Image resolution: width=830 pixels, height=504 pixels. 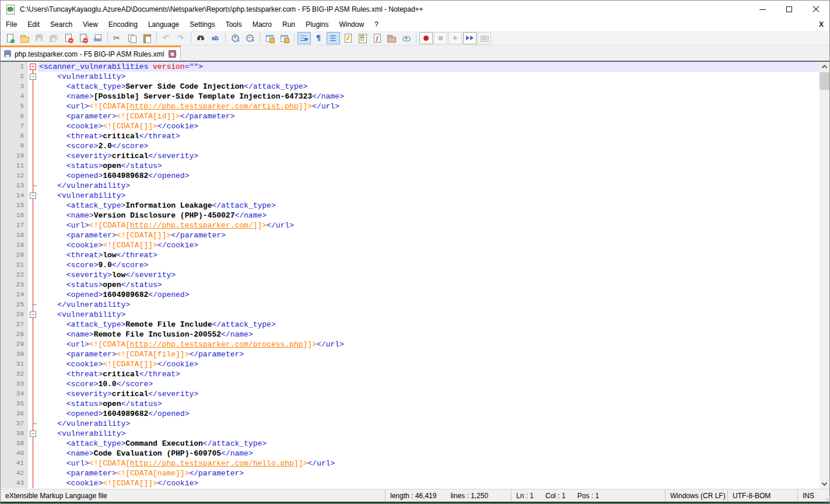 I want to click on code-line: 28 <name>Remote File Inclusion-200552</n…, so click(x=410, y=335).